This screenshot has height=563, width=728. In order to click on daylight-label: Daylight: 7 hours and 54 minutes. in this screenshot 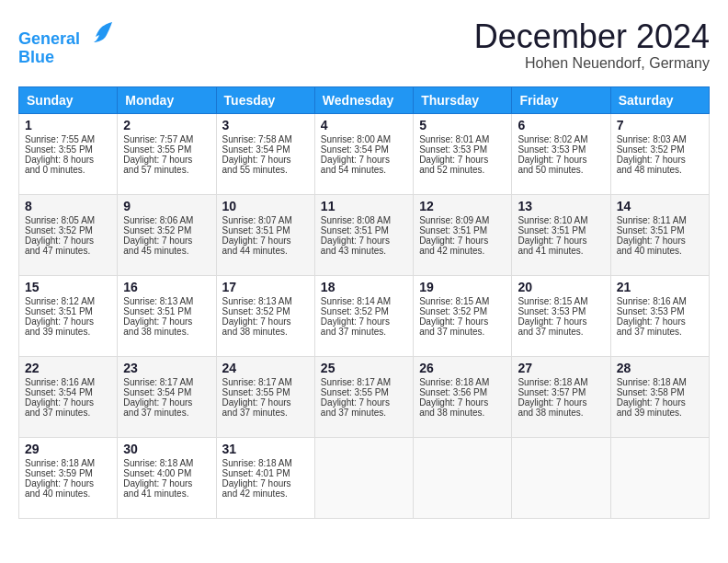, I will do `click(355, 165)`.